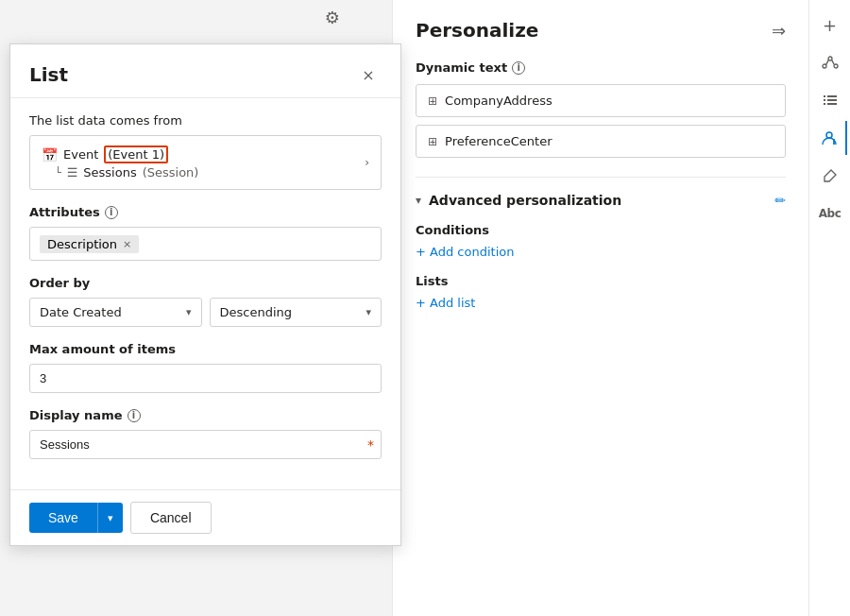 Image resolution: width=850 pixels, height=616 pixels. Describe the element at coordinates (477, 30) in the screenshot. I see `personalize-title: Personalize` at that location.